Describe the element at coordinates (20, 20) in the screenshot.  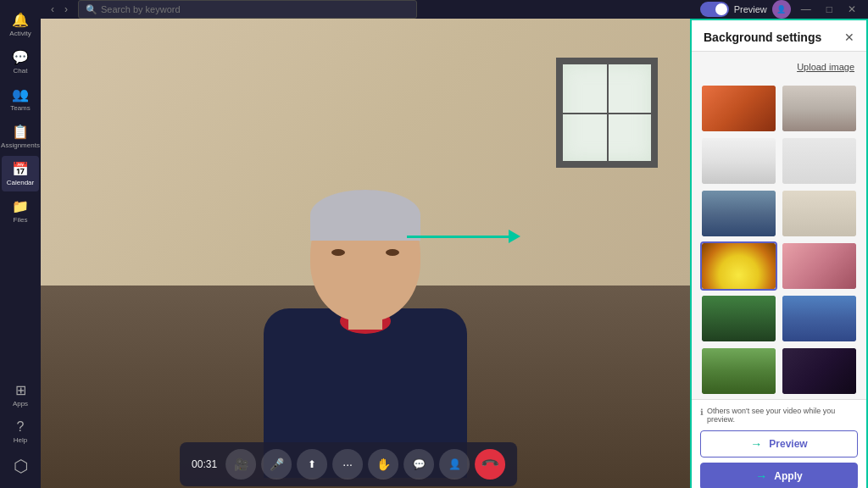
I see `activity-icon: 🔔` at that location.